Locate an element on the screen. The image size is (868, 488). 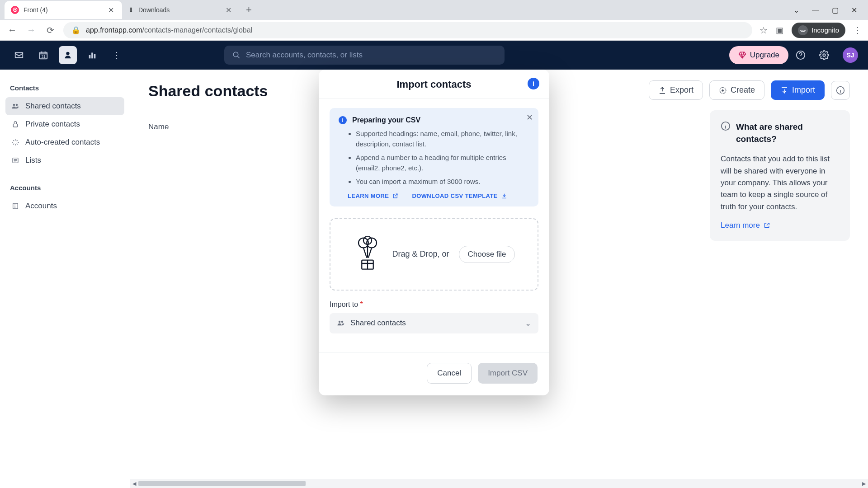
search-input: Search accounts, contacts, or lists is located at coordinates (364, 55).